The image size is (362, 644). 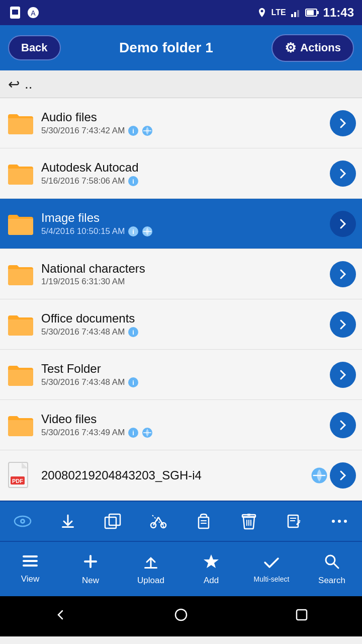 What do you see at coordinates (272, 579) in the screenshot?
I see `multiselect-label: Multi-select` at bounding box center [272, 579].